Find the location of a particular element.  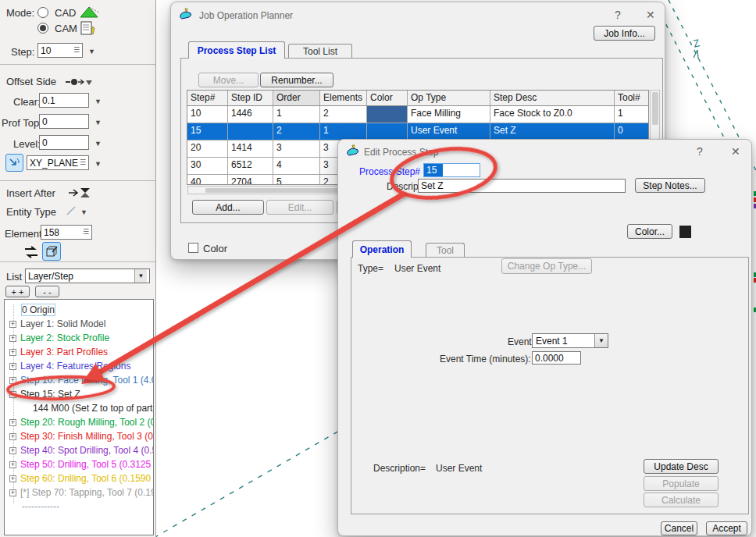

job-info-button: Job Info... is located at coordinates (625, 33).